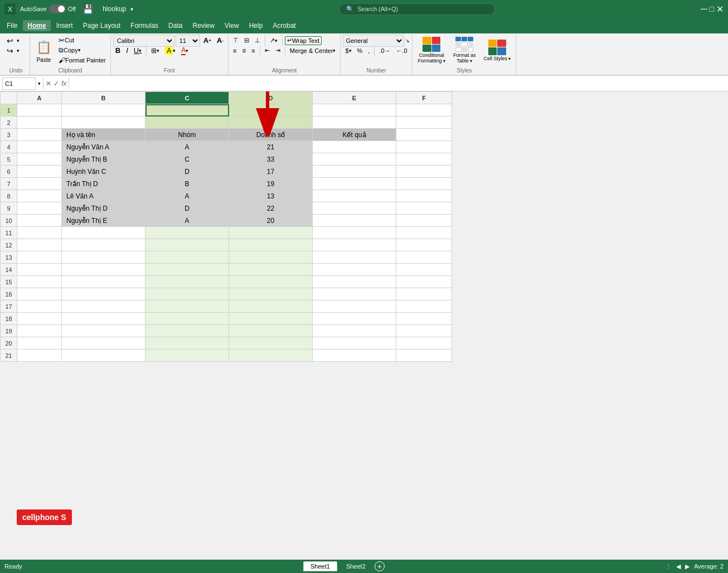 The image size is (728, 573). What do you see at coordinates (271, 172) in the screenshot?
I see `cell-d6: 17` at bounding box center [271, 172].